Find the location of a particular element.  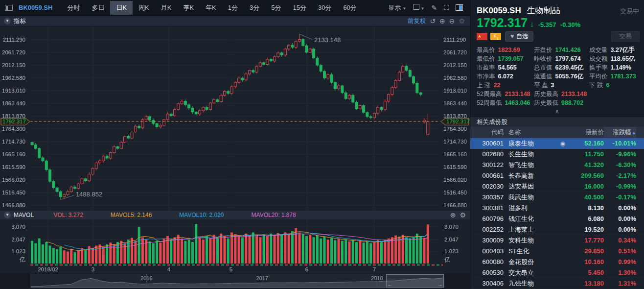

table-row-300406: 300406九强生物13.1801.31% is located at coordinates (557, 284).